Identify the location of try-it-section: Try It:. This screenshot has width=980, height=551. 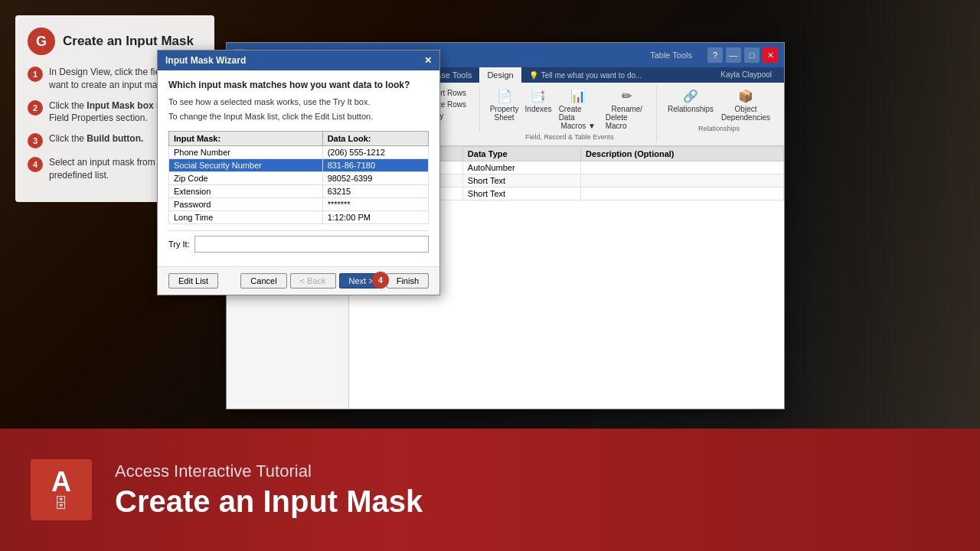
(299, 243).